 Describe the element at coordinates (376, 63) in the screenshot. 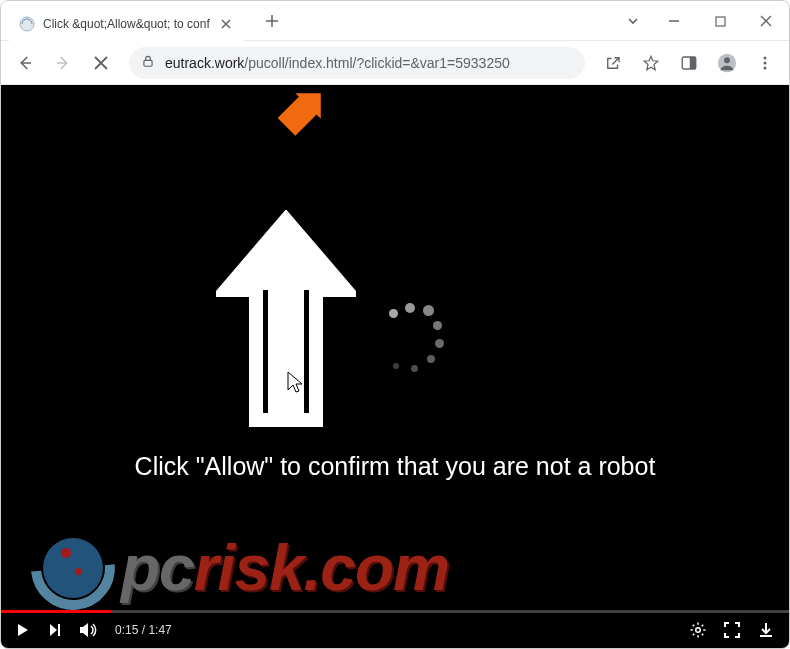

I see `url-path: /pucoll/index.html/?clickid=&var1=593325…` at that location.